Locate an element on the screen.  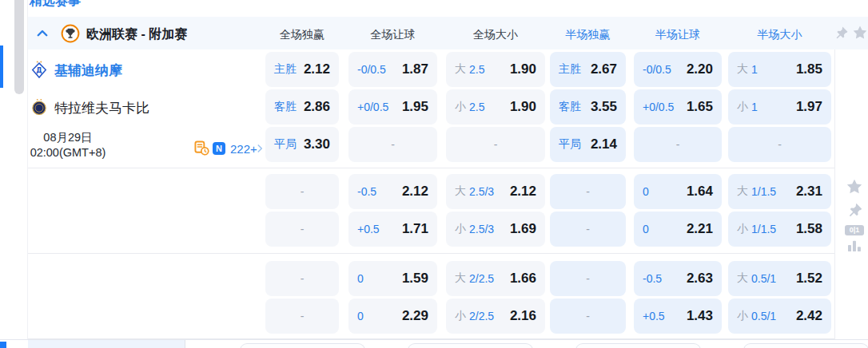
star-league-icon is located at coordinates (860, 33).